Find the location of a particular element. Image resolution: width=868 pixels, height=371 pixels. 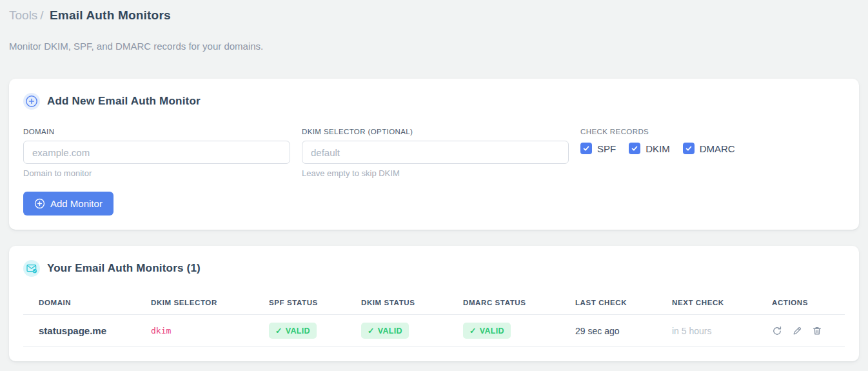

table-row: statuspage.me dkim ✓ VALID ✓ VALID is located at coordinates (434, 331).